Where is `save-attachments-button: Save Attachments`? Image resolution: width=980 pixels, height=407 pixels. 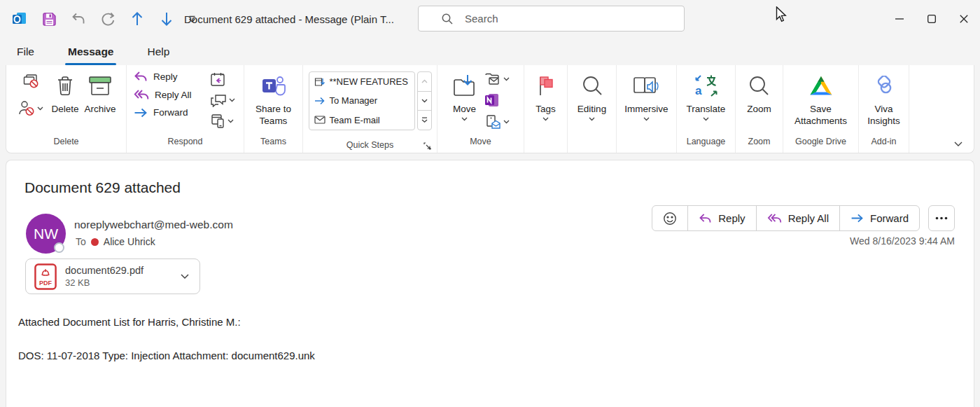
save-attachments-button: Save Attachments is located at coordinates (821, 101).